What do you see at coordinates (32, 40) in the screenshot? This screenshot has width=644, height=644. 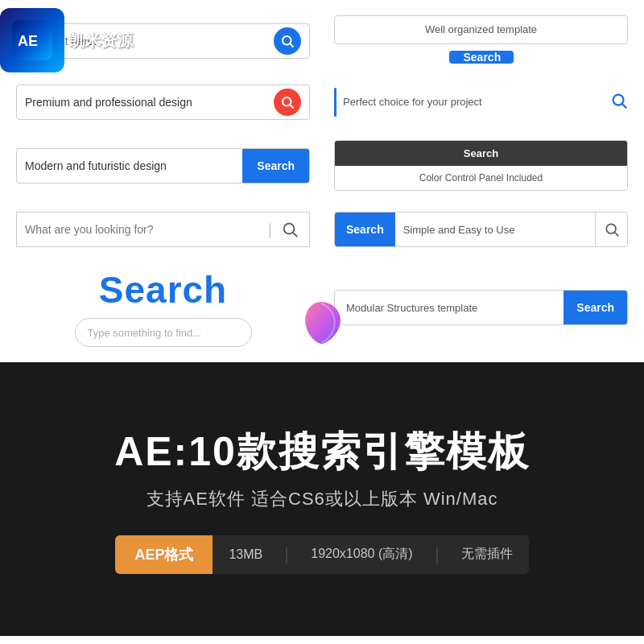 I see `watermark-logo: AE` at bounding box center [32, 40].